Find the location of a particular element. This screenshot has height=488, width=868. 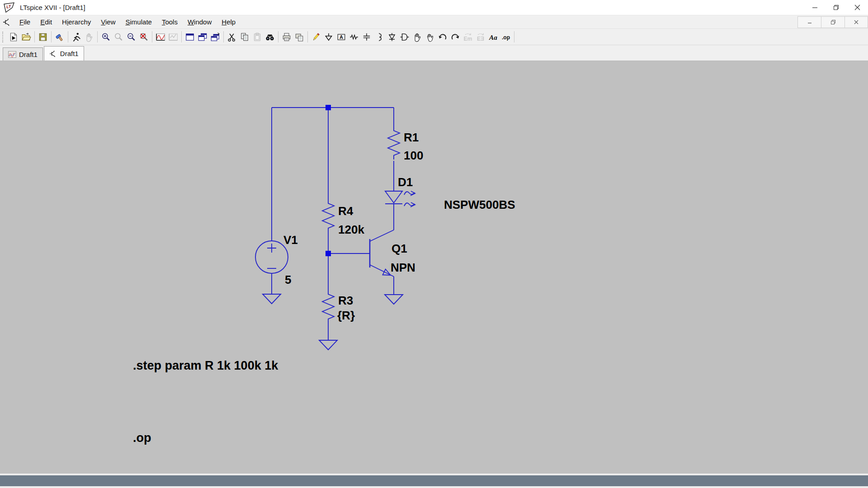

status-bar-bottom-edge is located at coordinates (434, 487).